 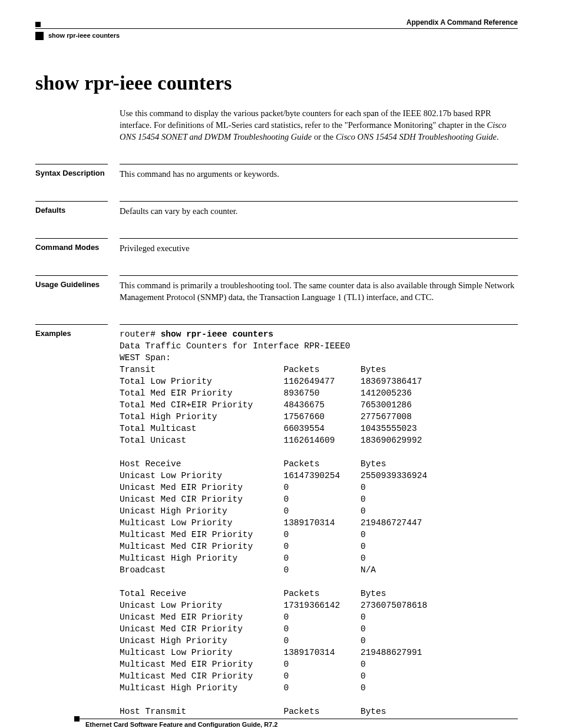 What do you see at coordinates (72, 209) in the screenshot?
I see `section-label-defaults: Defaults` at bounding box center [72, 209].